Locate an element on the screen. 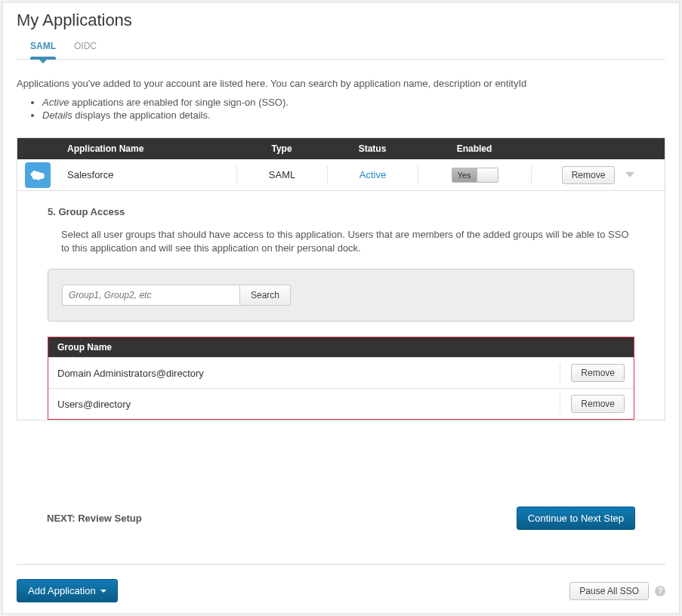  application-row: Salesforce SAML Active Yes Remove is located at coordinates (341, 175).